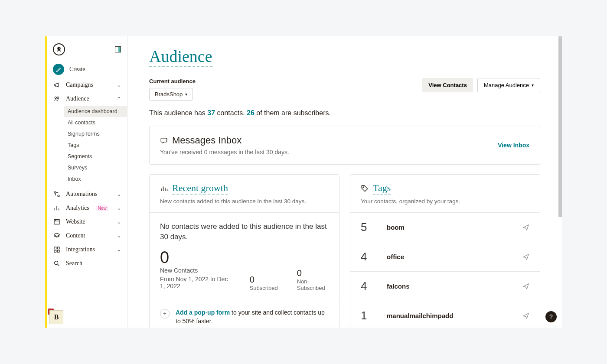  What do you see at coordinates (102, 208) in the screenshot?
I see `new-badge: New` at bounding box center [102, 208].